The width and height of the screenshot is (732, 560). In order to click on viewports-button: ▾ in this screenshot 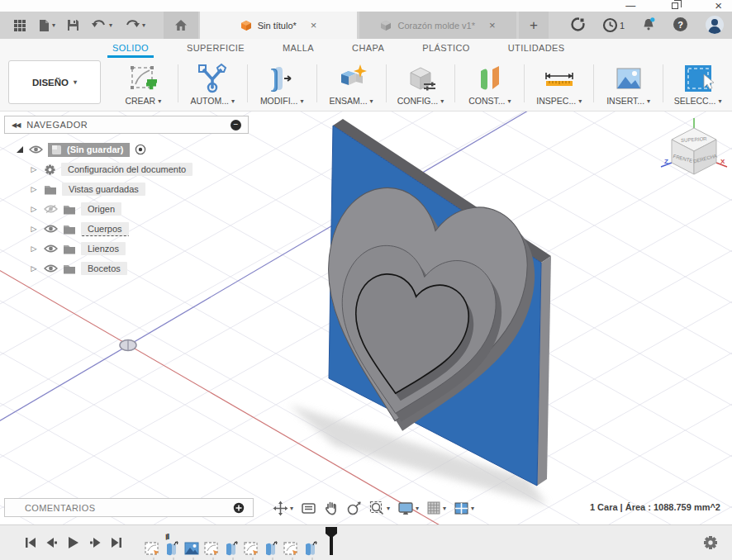, I will do `click(464, 509)`.